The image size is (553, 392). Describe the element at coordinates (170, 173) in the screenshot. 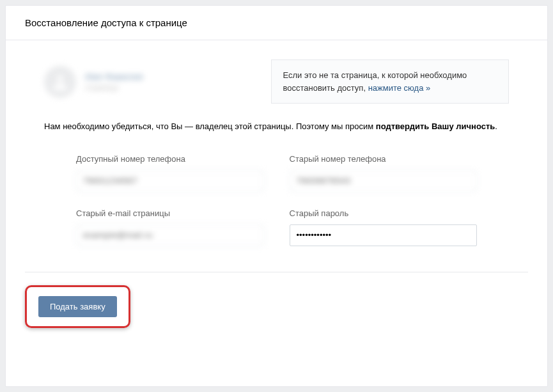

I see `available-phone-field: Доступный номер телефона` at that location.